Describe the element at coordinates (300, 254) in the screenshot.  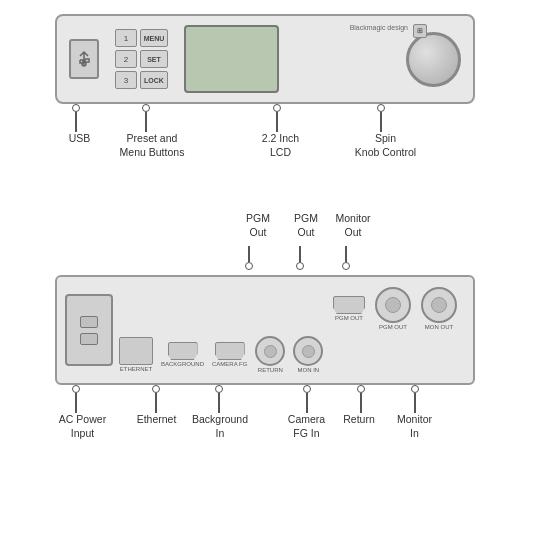
I see `pgm-out2-line` at that location.